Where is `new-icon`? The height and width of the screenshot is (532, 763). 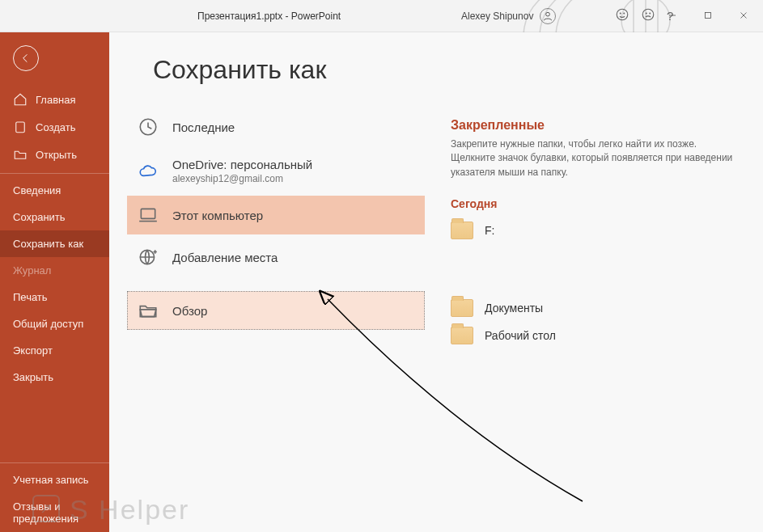
new-icon is located at coordinates (20, 127).